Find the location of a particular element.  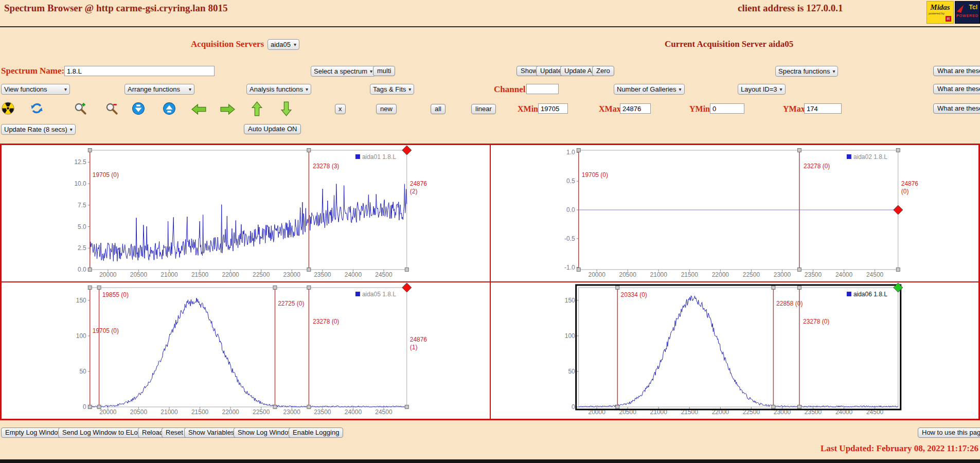

legend-swatch is located at coordinates (358, 294).